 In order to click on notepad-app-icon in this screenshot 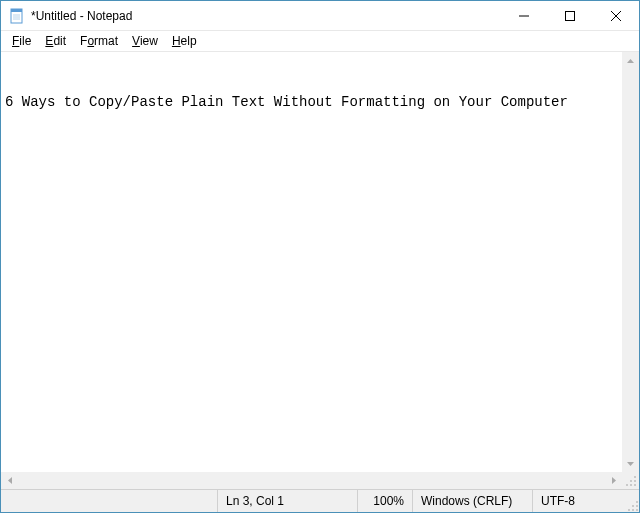, I will do `click(17, 16)`.